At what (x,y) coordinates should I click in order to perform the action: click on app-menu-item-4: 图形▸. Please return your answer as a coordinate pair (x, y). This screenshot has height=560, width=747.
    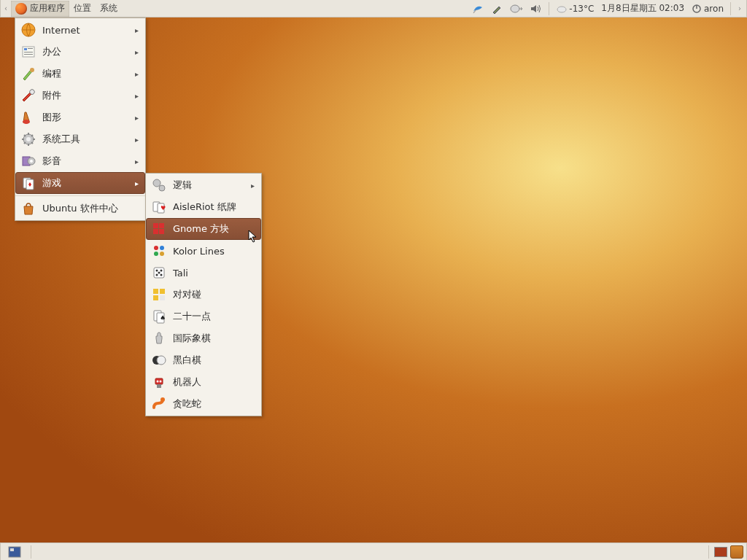
    Looking at the image, I should click on (80, 117).